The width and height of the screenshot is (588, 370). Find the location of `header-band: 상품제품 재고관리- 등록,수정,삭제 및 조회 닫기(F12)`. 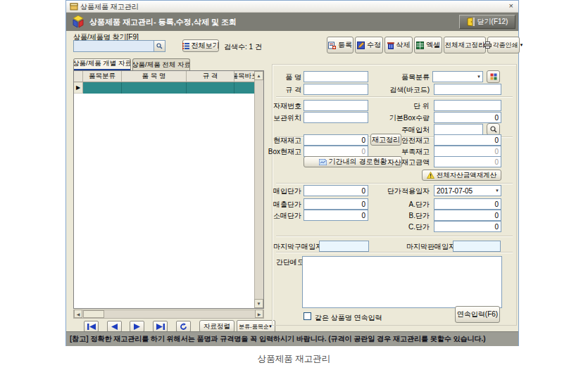

header-band: 상품제품 재고관리- 등록,수정,삭제 및 조회 닫기(F12) is located at coordinates (292, 22).